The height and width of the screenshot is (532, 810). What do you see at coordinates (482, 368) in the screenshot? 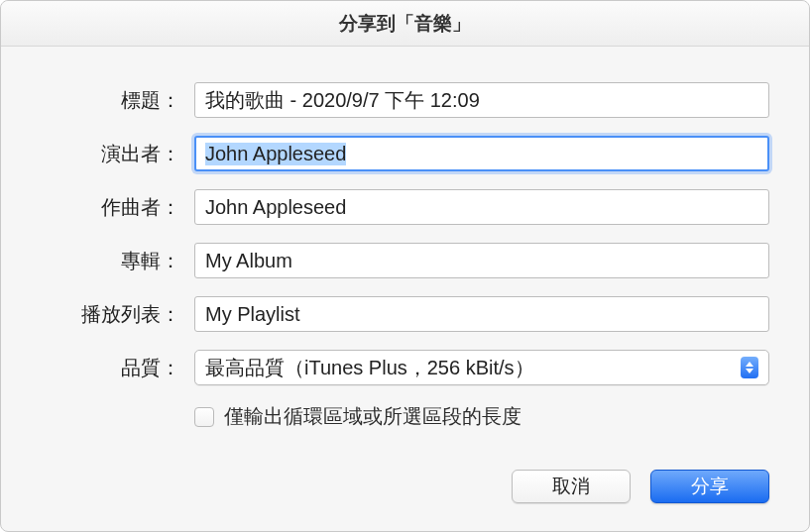
I see `quality-select: 最高品質（iTunes Plus，256 kBit/s）` at bounding box center [482, 368].